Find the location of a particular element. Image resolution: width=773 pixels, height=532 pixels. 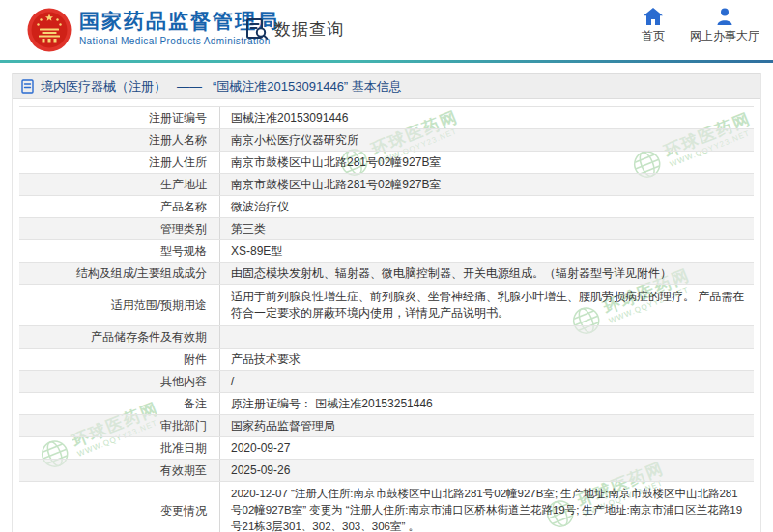

row-label: 附件 is located at coordinates (120, 359).